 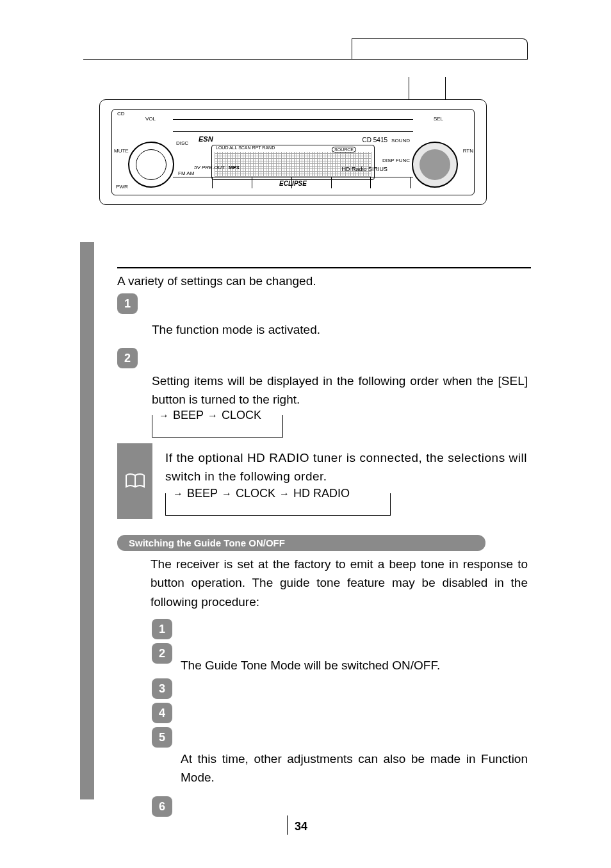 What do you see at coordinates (127, 304) in the screenshot?
I see `step-1-badge: 1` at bounding box center [127, 304].